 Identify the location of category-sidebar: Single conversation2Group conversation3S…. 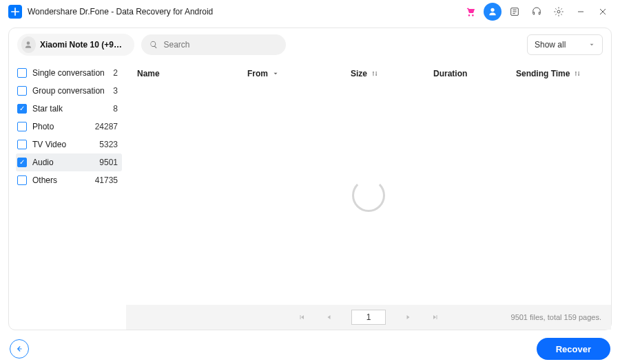
(68, 195).